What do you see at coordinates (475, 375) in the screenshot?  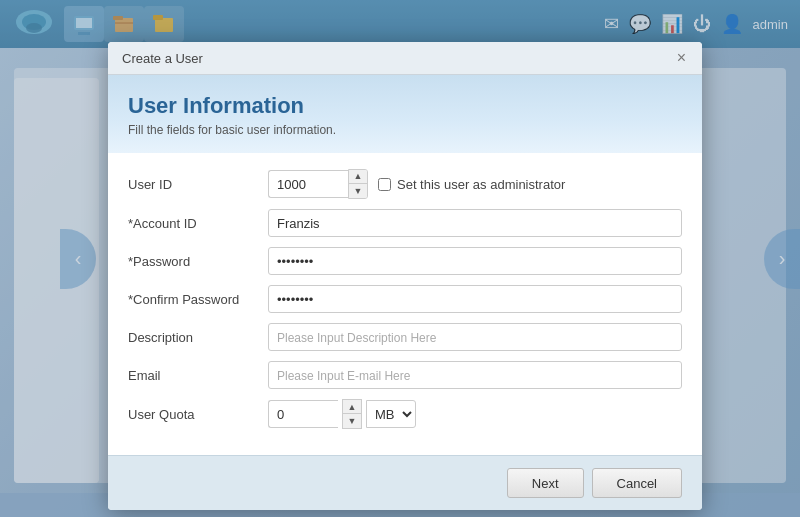 I see `email-input` at bounding box center [475, 375].